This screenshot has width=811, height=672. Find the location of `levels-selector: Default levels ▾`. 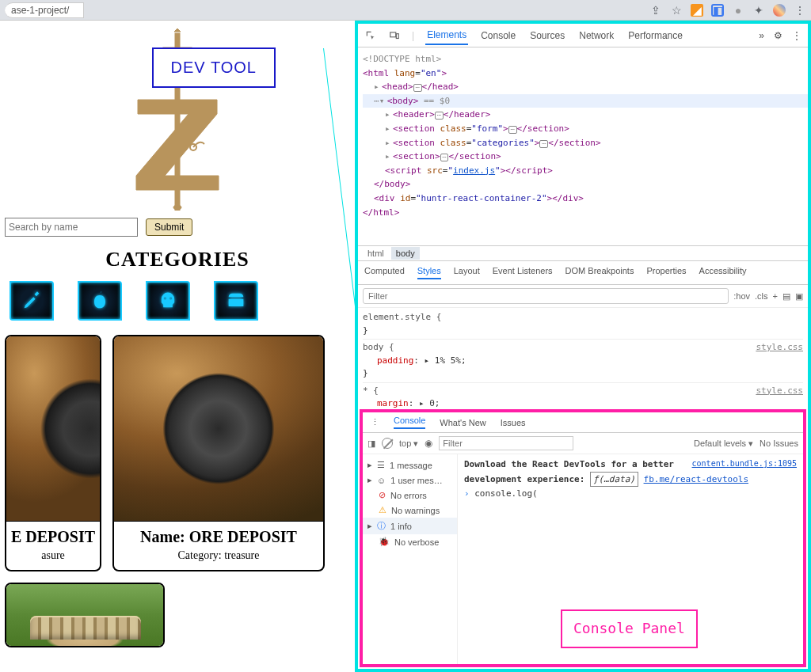

levels-selector: Default levels ▾ is located at coordinates (724, 443).